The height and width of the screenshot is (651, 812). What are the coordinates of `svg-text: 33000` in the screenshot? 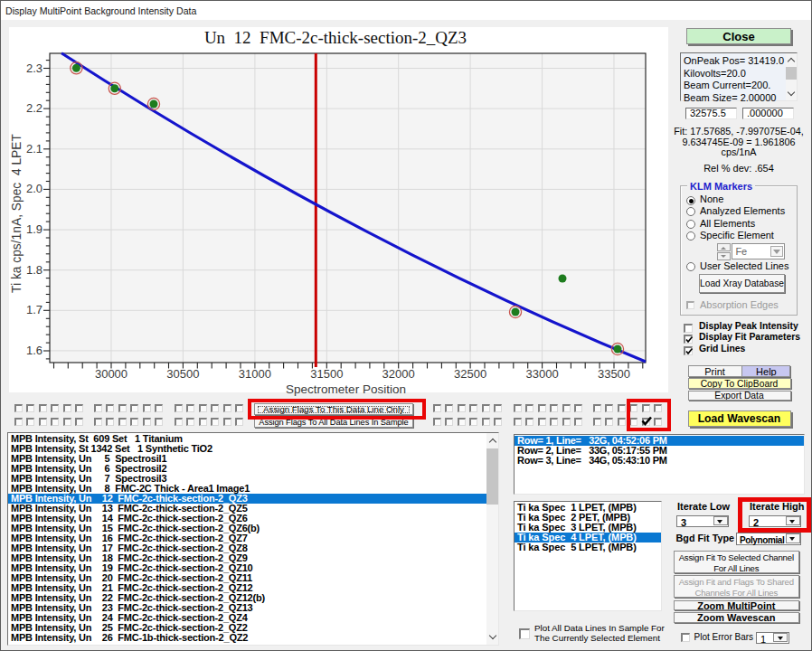 It's located at (543, 374).